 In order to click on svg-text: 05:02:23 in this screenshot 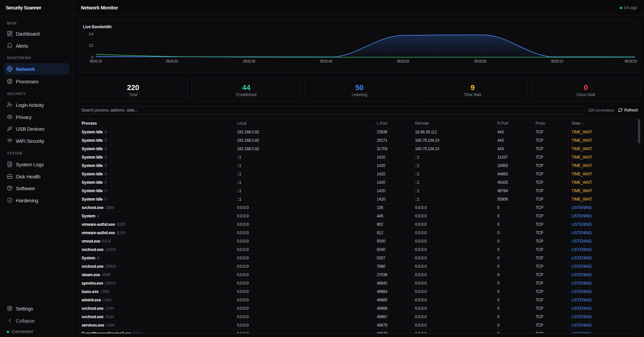, I will do `click(631, 61)`.